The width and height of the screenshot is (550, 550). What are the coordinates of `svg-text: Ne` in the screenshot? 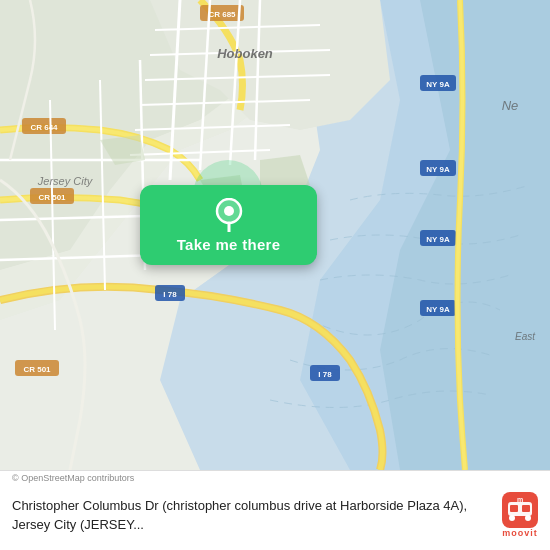 It's located at (510, 106).